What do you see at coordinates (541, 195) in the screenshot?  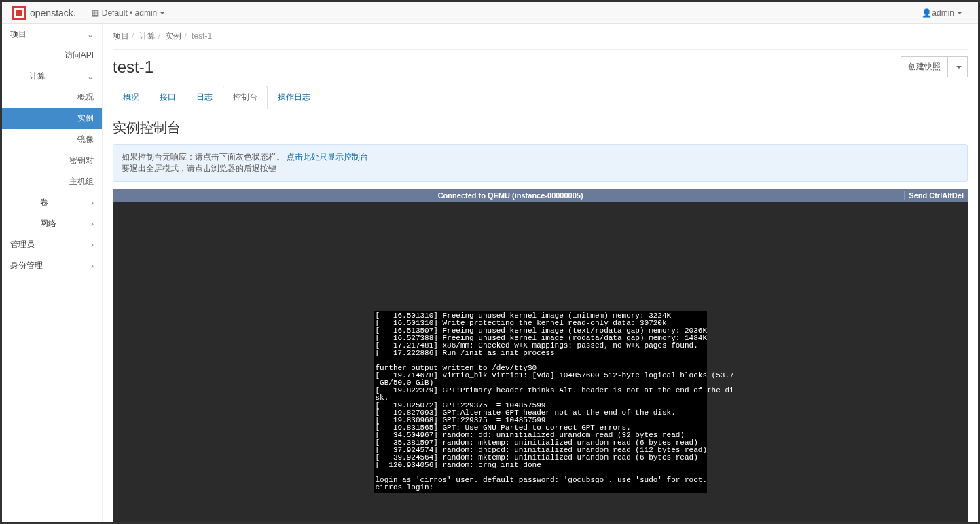 I see `console-status-bar: Connected to QEMU (instance-00000005) Se…` at bounding box center [541, 195].